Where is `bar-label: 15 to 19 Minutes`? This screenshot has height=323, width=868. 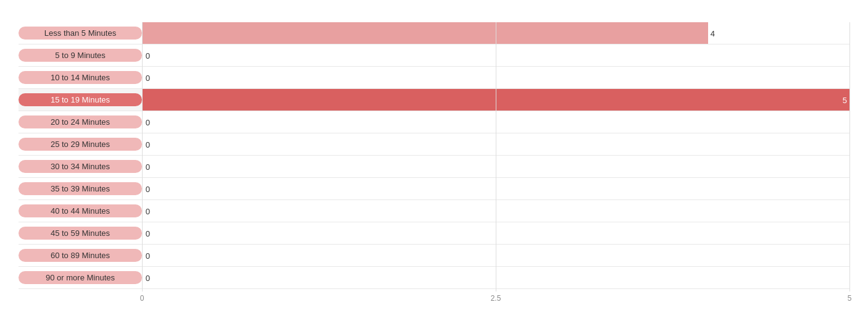 bar-label: 15 to 19 Minutes is located at coordinates (80, 100).